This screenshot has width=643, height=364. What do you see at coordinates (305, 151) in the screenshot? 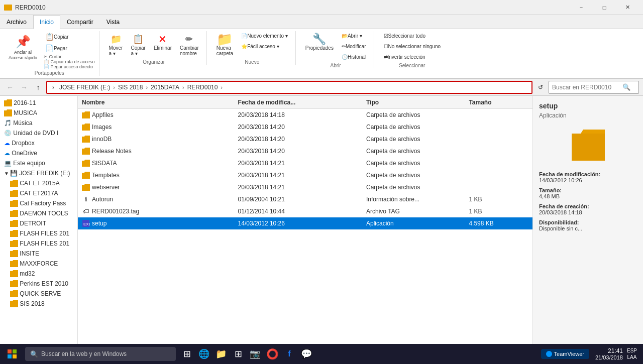
I see `file-row-release-notes: Release Notes 20/03/2018 14:20 Carpeta d…` at bounding box center [305, 151].